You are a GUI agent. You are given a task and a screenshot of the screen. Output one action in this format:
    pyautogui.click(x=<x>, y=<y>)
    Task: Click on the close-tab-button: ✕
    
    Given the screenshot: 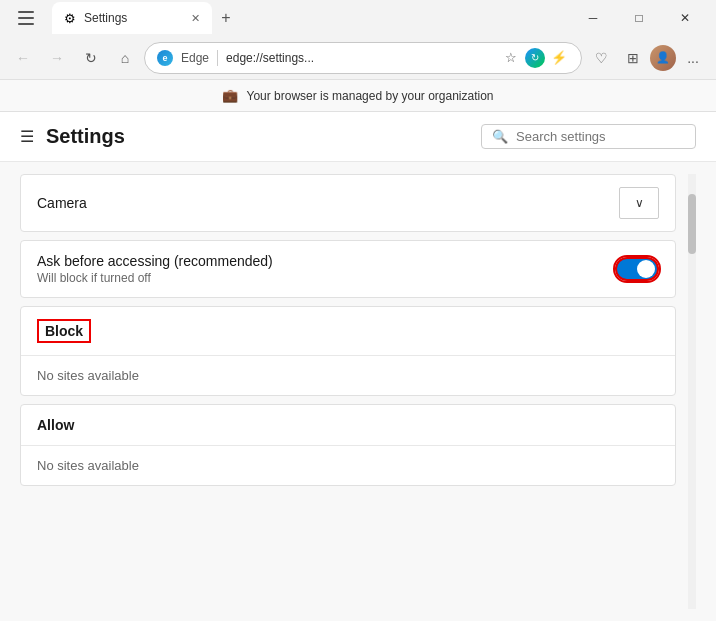 What is the action you would take?
    pyautogui.click(x=196, y=18)
    